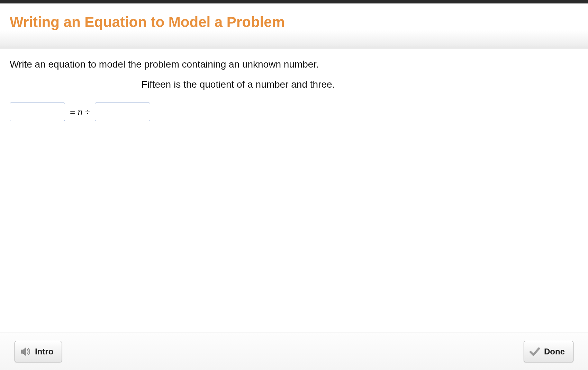 This screenshot has height=370, width=588. I want to click on done-button: Done, so click(549, 352).